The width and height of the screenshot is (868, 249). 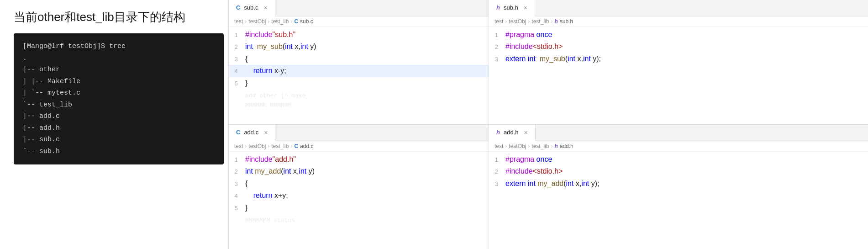 I want to click on faded-content: add other [^ make MMMMMM MMMMMM, so click(x=359, y=101).